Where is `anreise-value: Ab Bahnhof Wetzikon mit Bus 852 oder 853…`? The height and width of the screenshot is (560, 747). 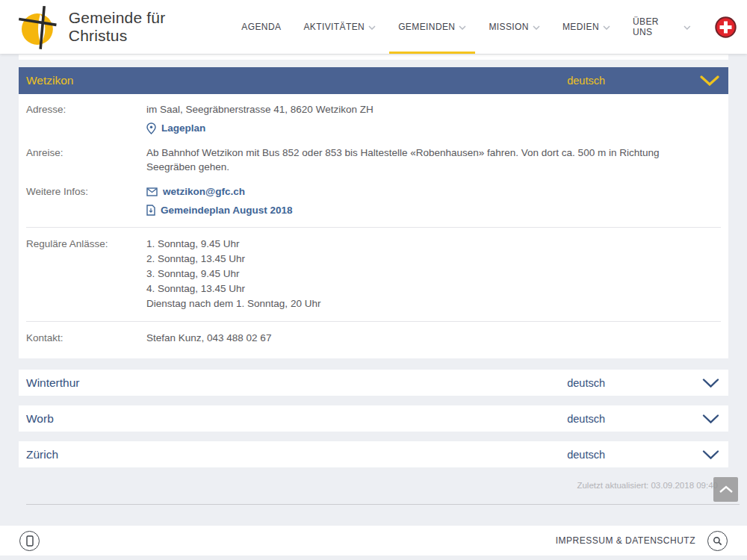 anreise-value: Ab Bahnhof Wetzikon mit Bus 852 oder 853… is located at coordinates (408, 160).